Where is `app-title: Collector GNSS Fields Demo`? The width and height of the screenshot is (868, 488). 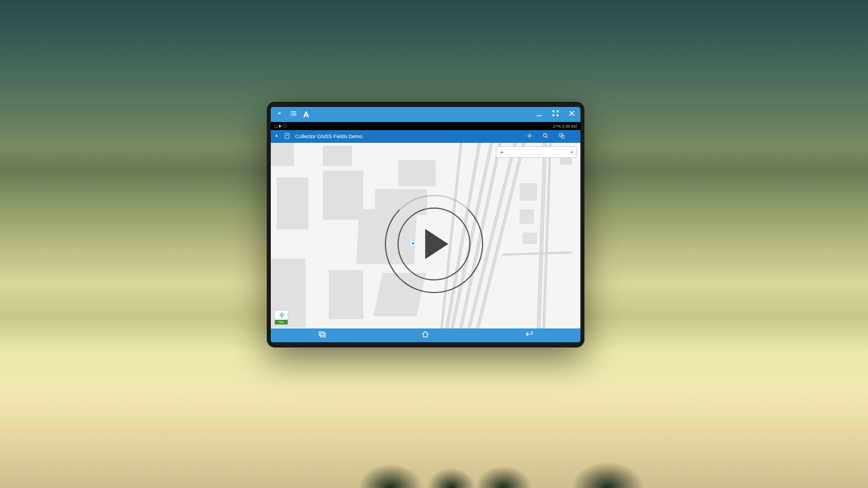
app-title: Collector GNSS Fields Demo is located at coordinates (329, 136).